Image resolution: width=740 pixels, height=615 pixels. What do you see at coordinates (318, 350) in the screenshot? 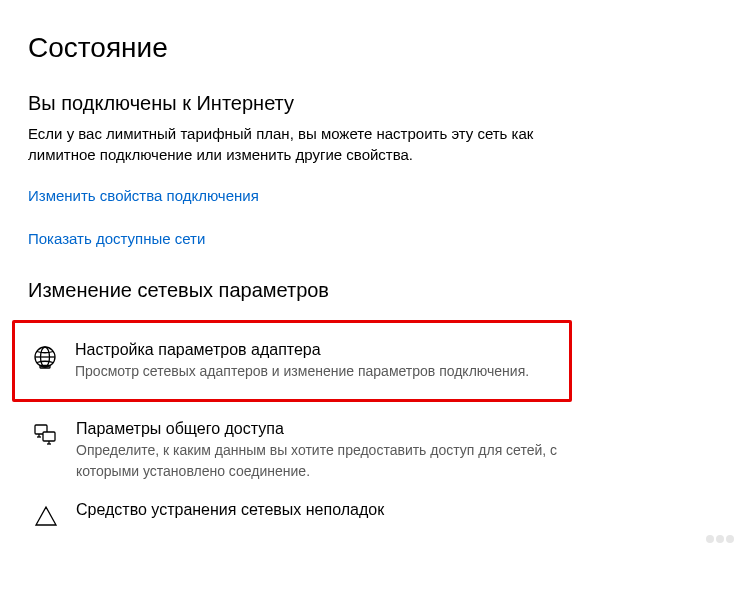
I see `adapter-settings-title: Настройка параметров адаптера` at bounding box center [318, 350].